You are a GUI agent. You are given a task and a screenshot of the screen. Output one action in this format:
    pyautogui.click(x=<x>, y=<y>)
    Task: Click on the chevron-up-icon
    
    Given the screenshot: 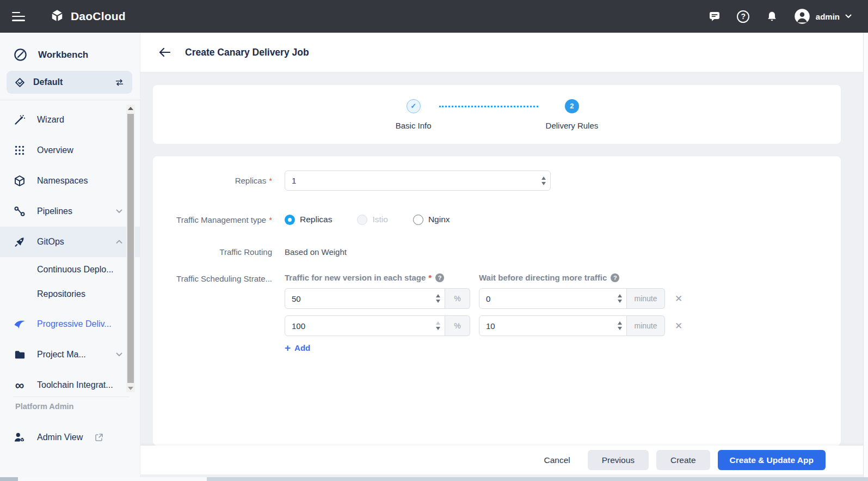 What is the action you would take?
    pyautogui.click(x=119, y=242)
    